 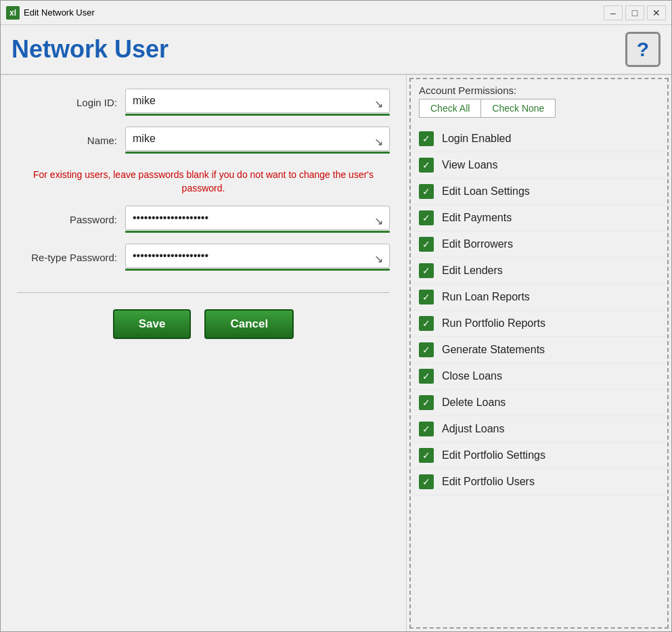 What do you see at coordinates (257, 102) in the screenshot?
I see `login-id-field-wrapper: ↘` at bounding box center [257, 102].